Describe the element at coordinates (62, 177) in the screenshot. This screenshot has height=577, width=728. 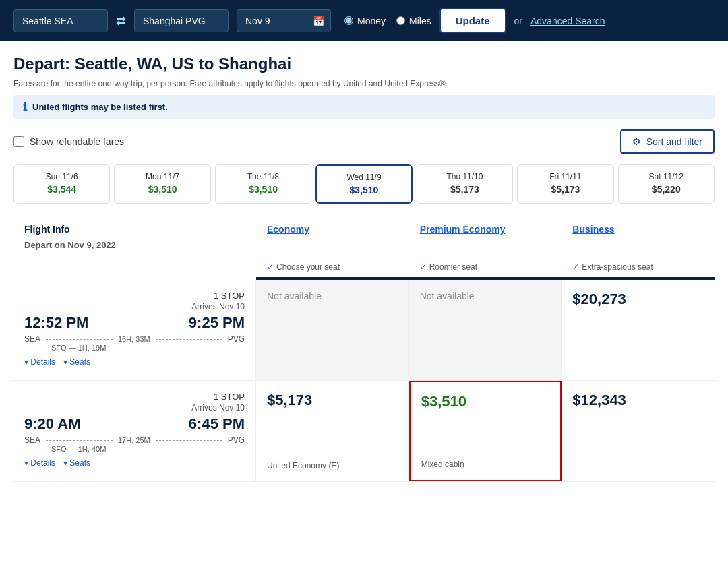
I see `date-card-label: Sun 11/6` at that location.